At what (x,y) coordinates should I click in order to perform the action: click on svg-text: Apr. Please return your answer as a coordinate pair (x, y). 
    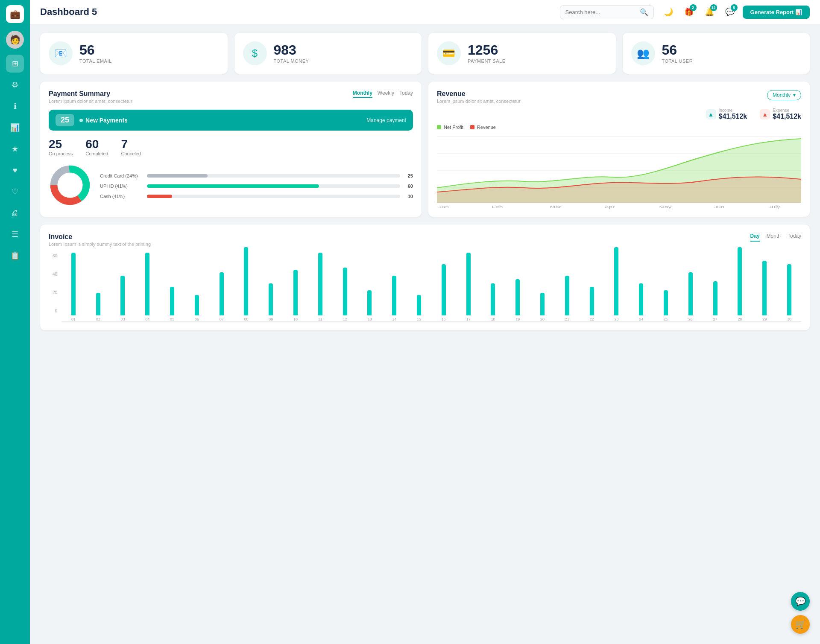
    Looking at the image, I should click on (609, 207).